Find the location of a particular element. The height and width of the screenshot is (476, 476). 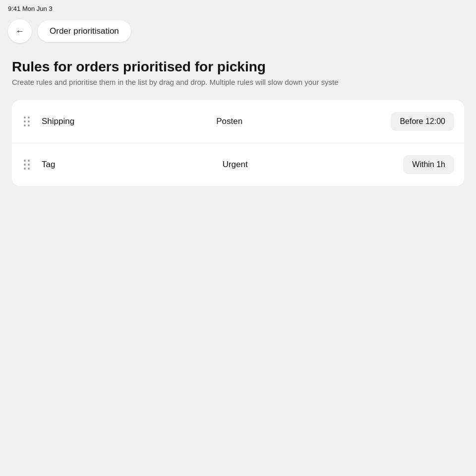

rule-badge: Before 12:00 is located at coordinates (422, 121).